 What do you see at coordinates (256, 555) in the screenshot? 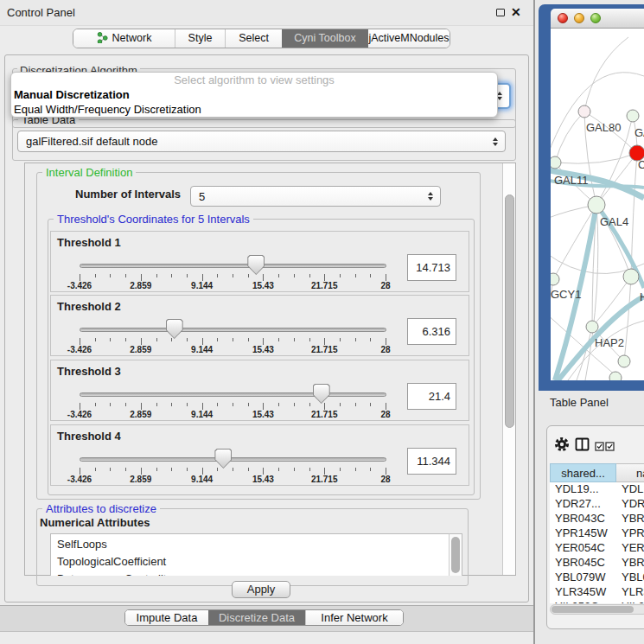
I see `numerical-attributes-list: SelfLoops TopologicalCoefficient Between…` at bounding box center [256, 555].